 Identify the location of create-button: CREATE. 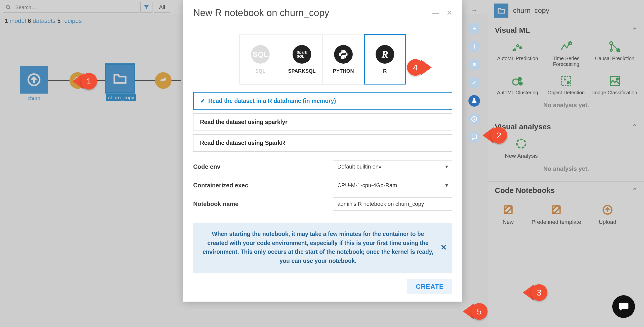
(430, 287).